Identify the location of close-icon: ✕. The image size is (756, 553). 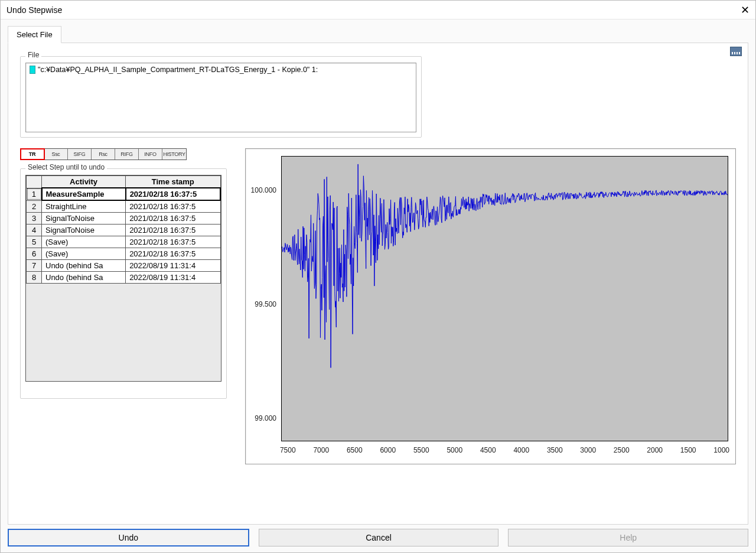
(738, 10).